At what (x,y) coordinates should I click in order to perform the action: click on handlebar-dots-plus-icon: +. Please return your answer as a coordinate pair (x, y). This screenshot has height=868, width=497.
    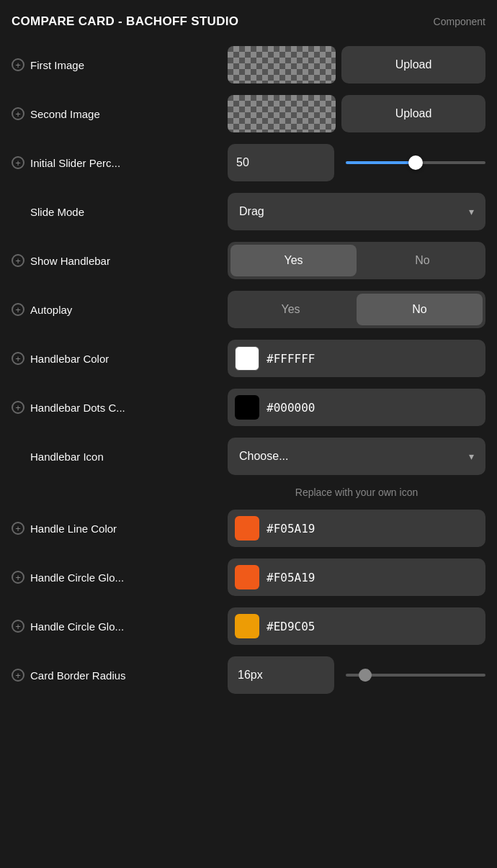
    Looking at the image, I should click on (18, 407).